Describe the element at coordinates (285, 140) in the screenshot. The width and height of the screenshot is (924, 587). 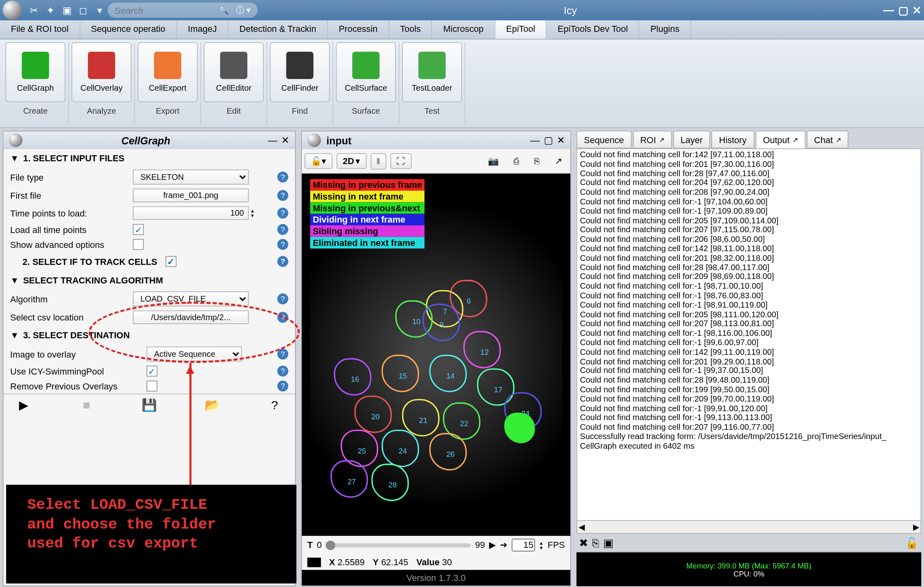
I see `panel-close-icon: ✕` at that location.